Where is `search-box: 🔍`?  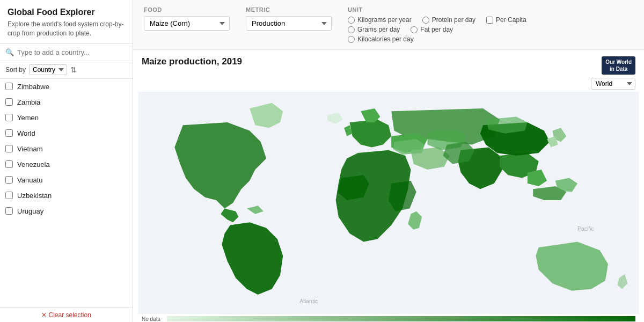 search-box: 🔍 is located at coordinates (67, 53).